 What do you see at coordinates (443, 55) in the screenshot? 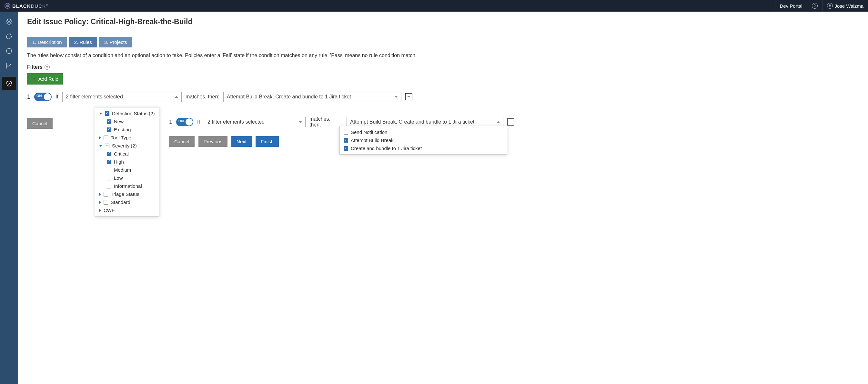
I see `rules-help-text: The rules below consist of a condition a…` at bounding box center [443, 55].